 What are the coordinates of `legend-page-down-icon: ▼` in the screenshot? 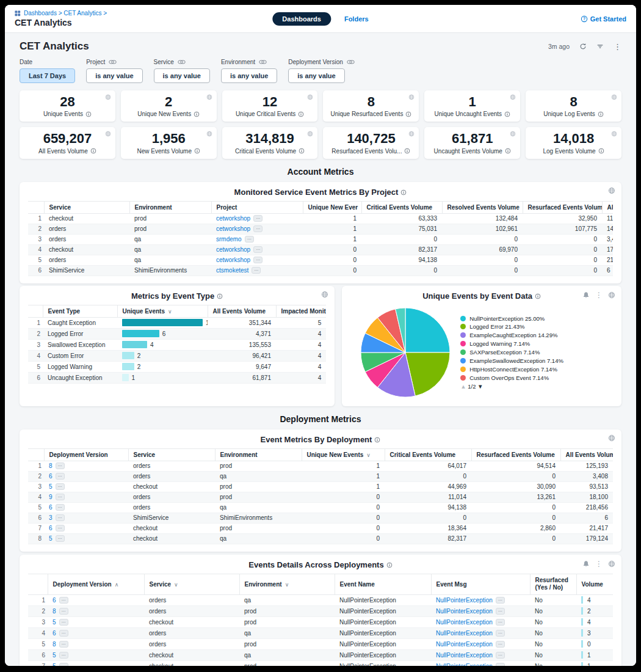 It's located at (480, 386).